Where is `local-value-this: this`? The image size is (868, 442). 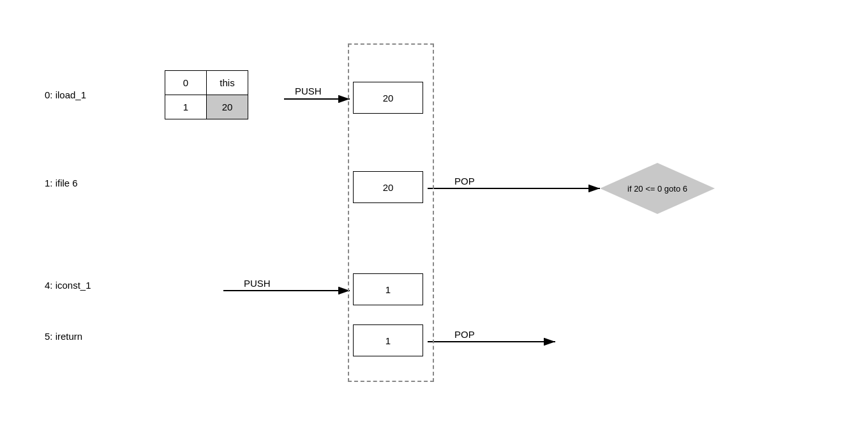
local-value-this: this is located at coordinates (227, 83).